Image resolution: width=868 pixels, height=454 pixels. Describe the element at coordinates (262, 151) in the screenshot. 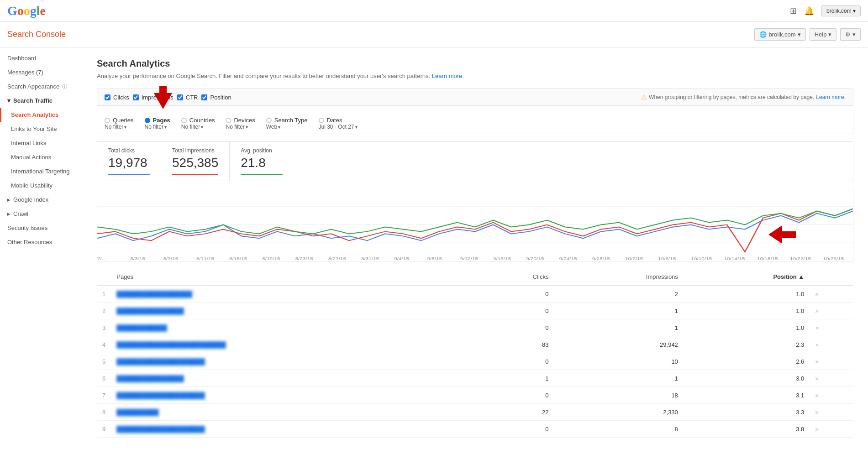

I see `position-stat-label: Avg. position` at that location.